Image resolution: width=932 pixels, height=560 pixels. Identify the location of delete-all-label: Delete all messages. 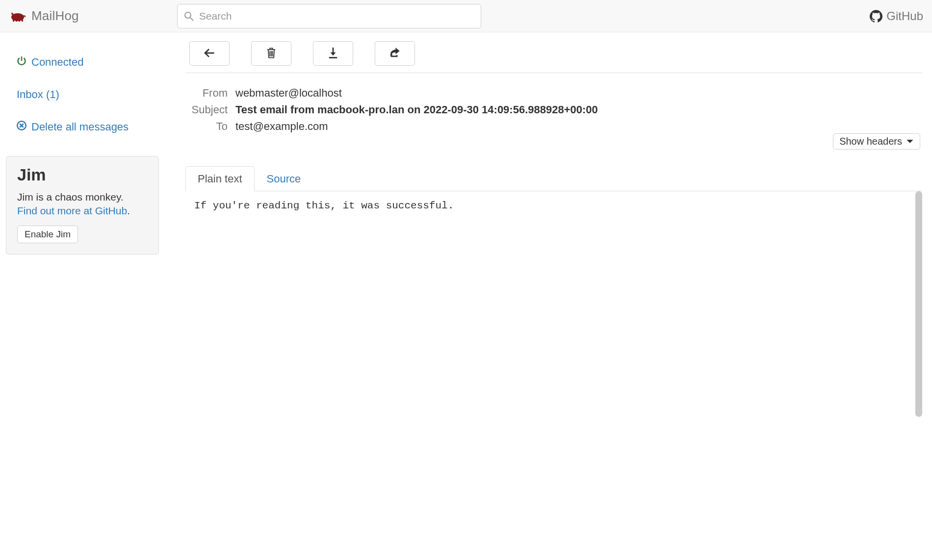
(80, 127).